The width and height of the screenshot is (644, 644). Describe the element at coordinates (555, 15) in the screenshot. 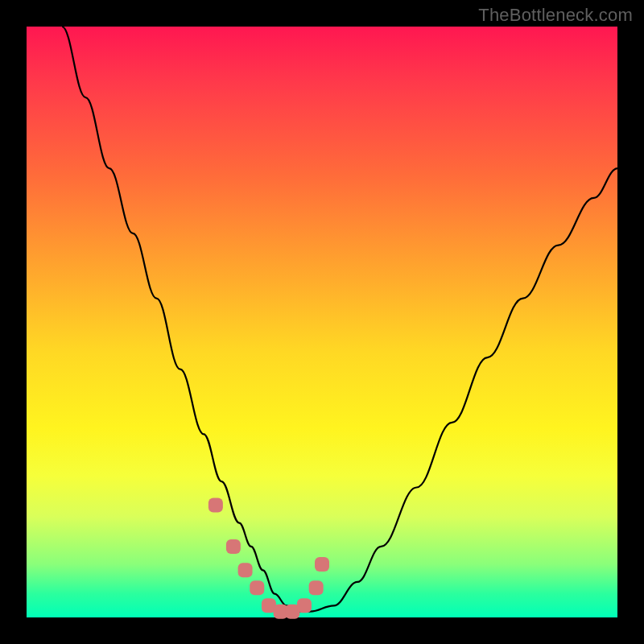

I see `watermark-text: TheBottleneck.com` at that location.